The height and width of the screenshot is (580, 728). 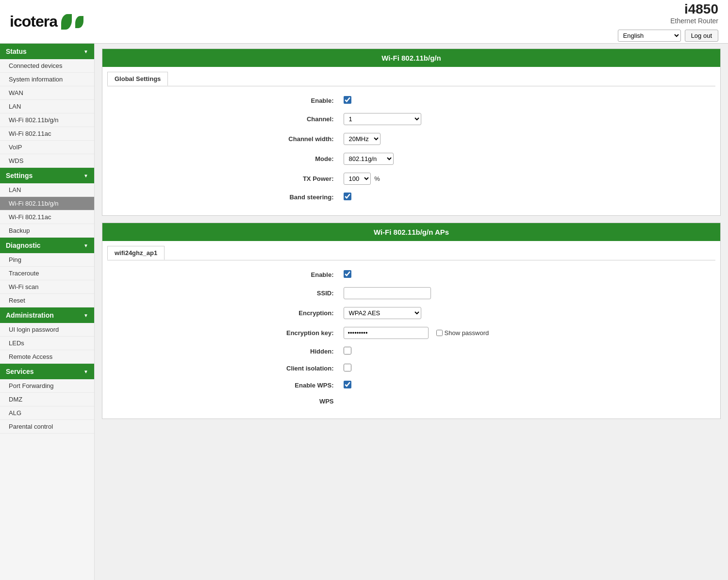 What do you see at coordinates (460, 333) in the screenshot?
I see `encryption-key-value: Show password` at bounding box center [460, 333].